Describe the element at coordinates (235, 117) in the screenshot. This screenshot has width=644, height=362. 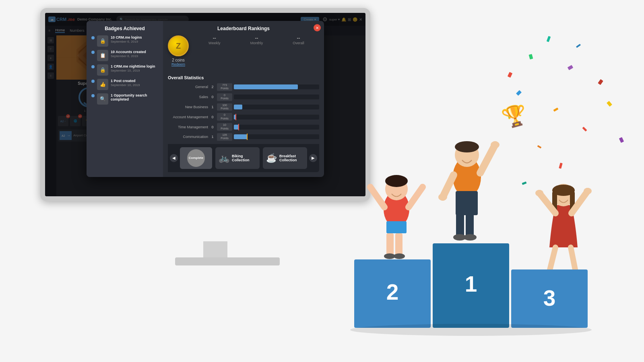
I see `stat-bar-fill-account-management` at that location.